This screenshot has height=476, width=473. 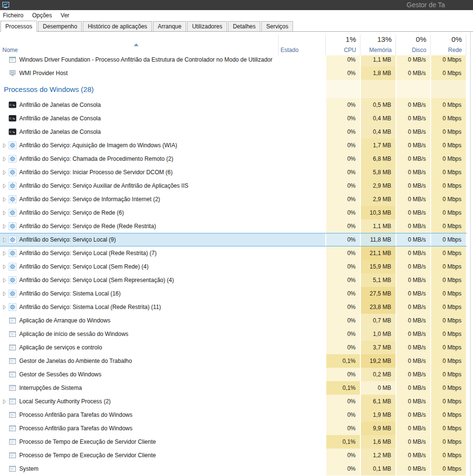 I want to click on disk-label: Disco, so click(x=419, y=50).